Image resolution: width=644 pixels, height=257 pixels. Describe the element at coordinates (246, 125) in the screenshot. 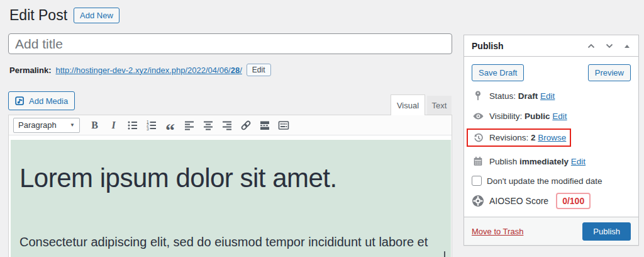

I see `link-icon` at that location.